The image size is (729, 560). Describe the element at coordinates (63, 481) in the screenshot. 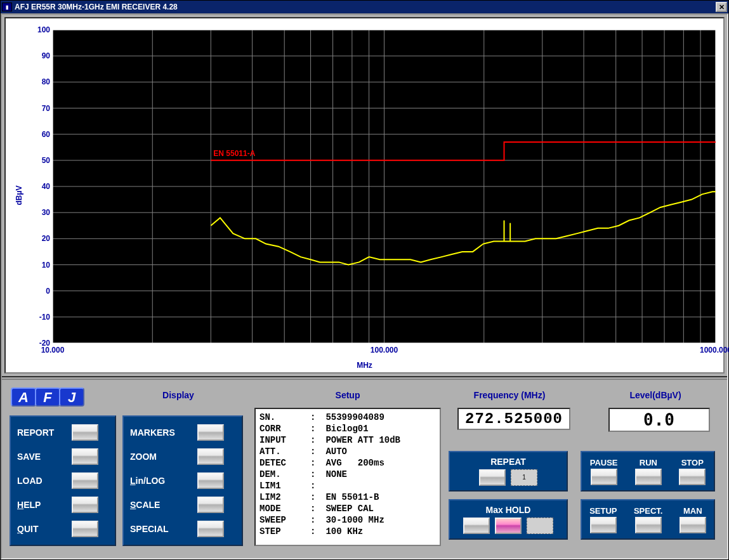

I see `file-button-group: REPORT SAVE LOAD HELP QUIT` at that location.